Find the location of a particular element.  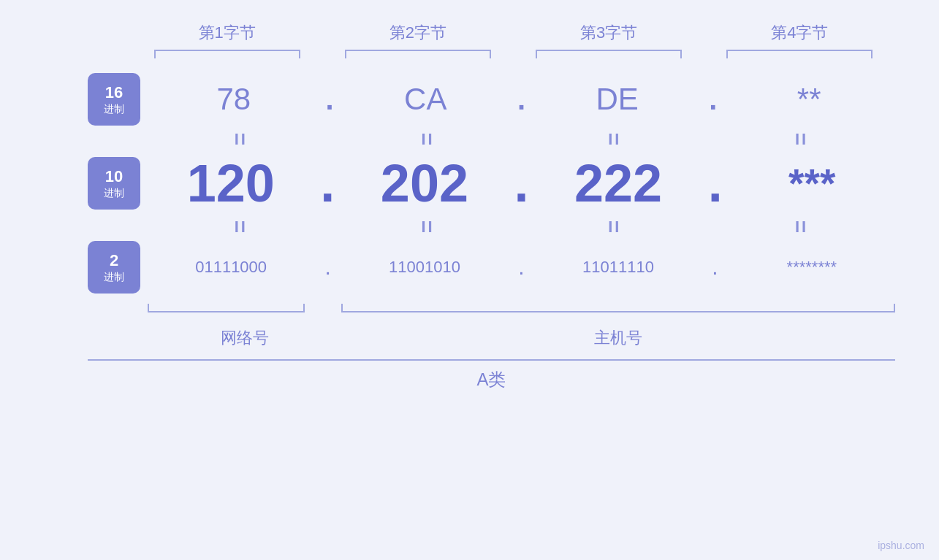

dec-badge: 10 进制 is located at coordinates (114, 183).